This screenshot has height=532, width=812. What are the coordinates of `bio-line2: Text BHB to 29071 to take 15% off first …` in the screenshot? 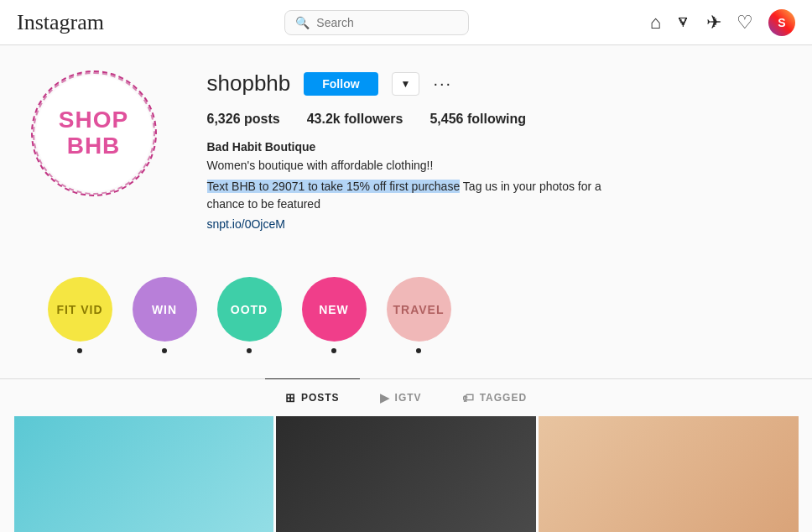 It's located at (417, 196).